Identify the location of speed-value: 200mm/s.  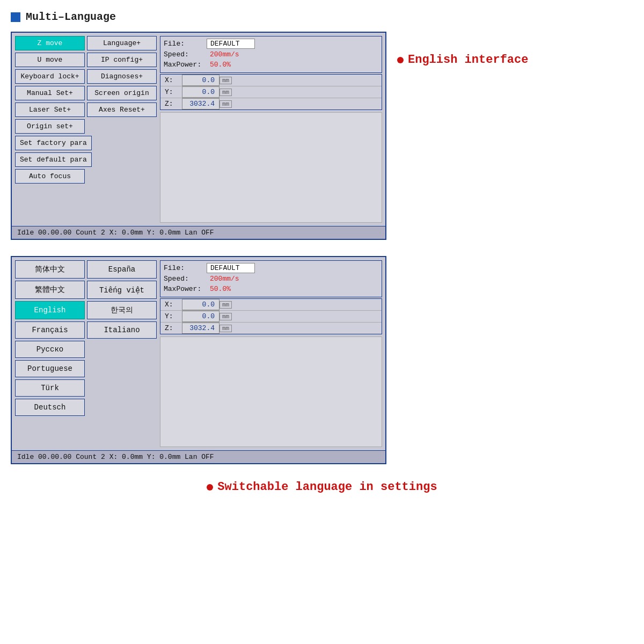
(224, 55).